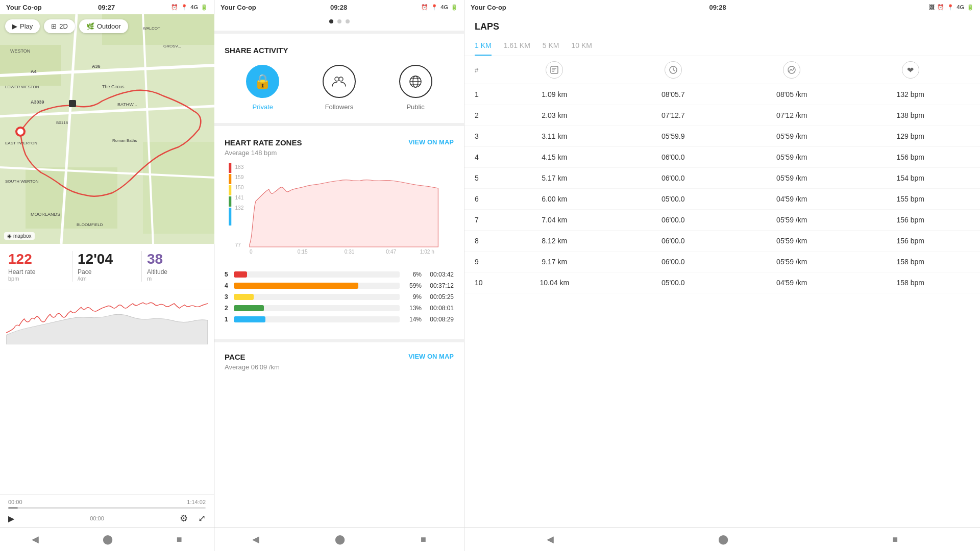  What do you see at coordinates (485, 157) in the screenshot?
I see `lap-num-4: 4` at bounding box center [485, 157].